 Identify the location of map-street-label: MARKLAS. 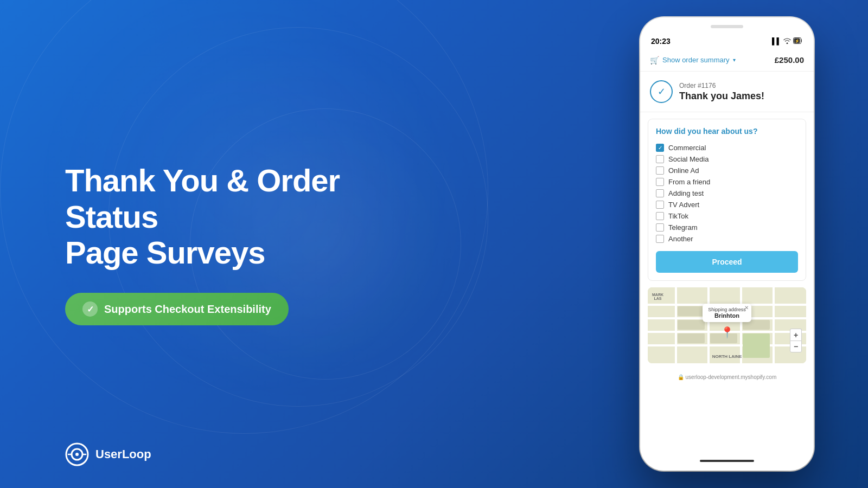
(658, 297).